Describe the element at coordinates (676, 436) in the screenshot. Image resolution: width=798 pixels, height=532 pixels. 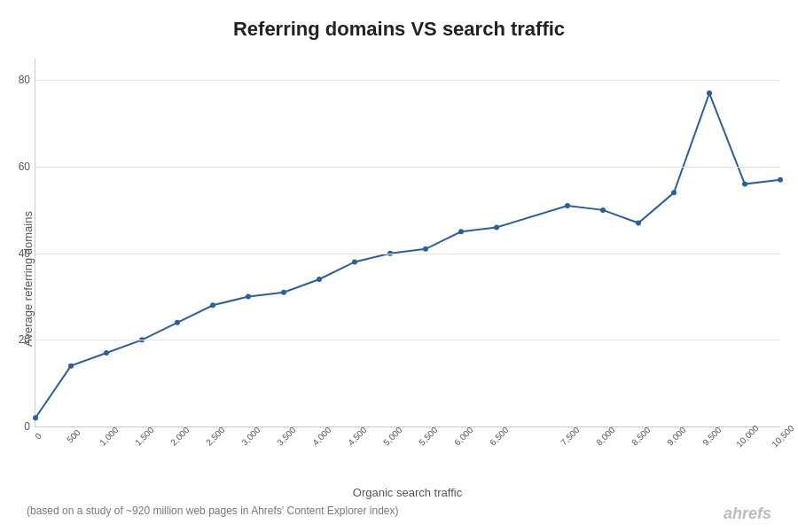
I see `x-tick-label: 9,000` at that location.